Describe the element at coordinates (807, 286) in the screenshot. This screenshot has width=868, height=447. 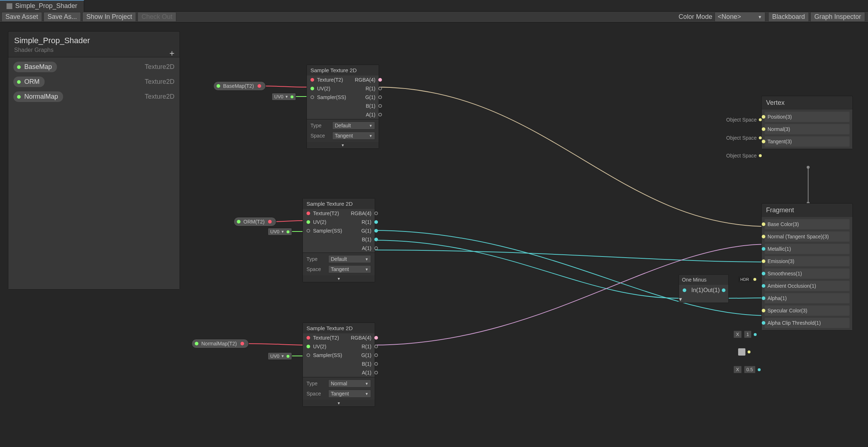
I see `stack-block-ambient-occlusion: Ambient Occlusion(1)` at that location.